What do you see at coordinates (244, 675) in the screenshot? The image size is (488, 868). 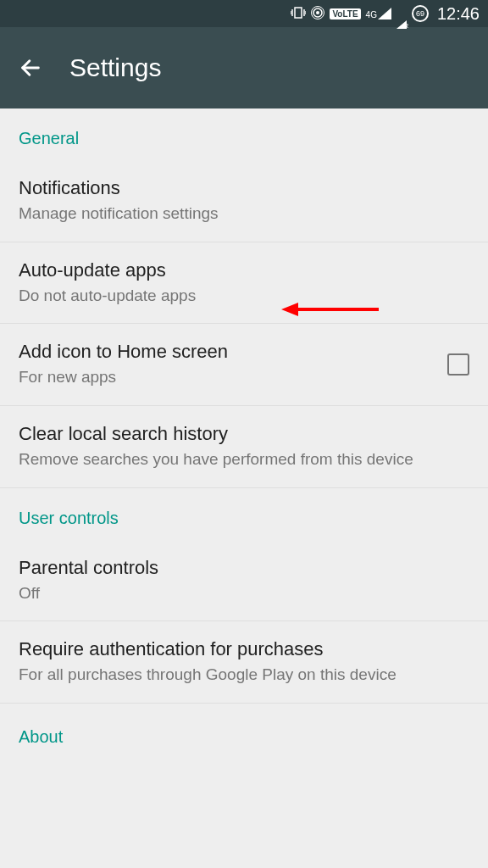 I see `setting-subtitle: For all purchases through Google Play on…` at bounding box center [244, 675].